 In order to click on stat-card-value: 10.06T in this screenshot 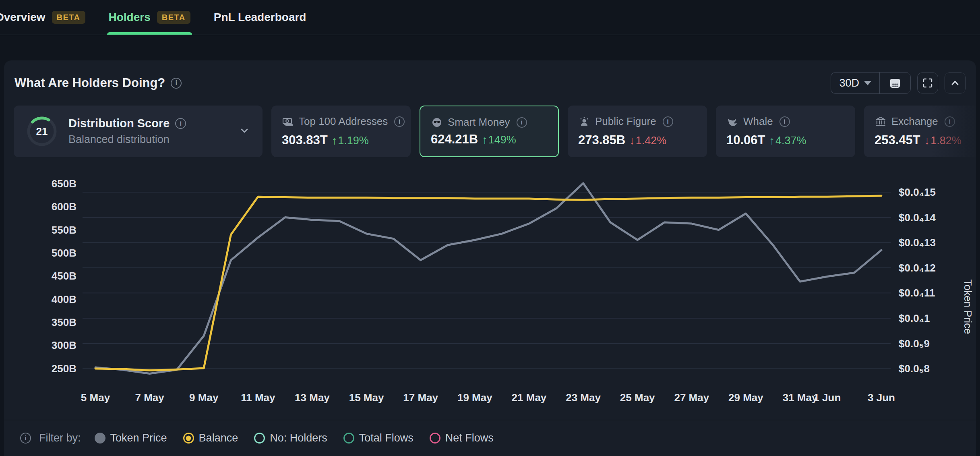, I will do `click(746, 140)`.